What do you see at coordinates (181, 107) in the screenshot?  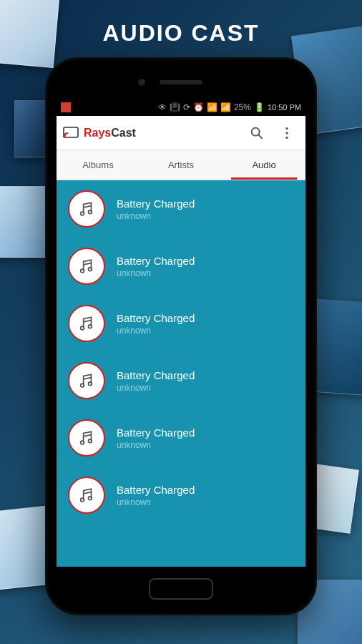 I see `status-bar: 👁 📳 ⟳ ⏰ 📶 📶 25% 🔋 10:50 PM` at bounding box center [181, 107].